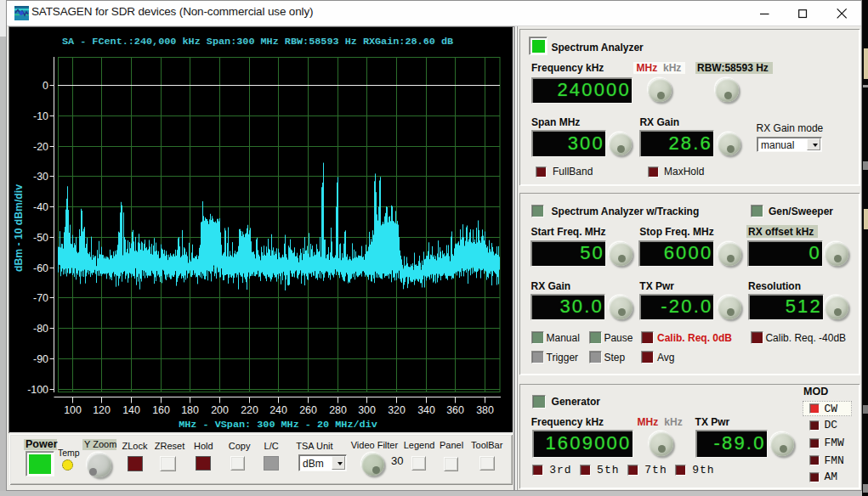  What do you see at coordinates (162, 410) in the screenshot?
I see `svg-text: 160` at bounding box center [162, 410].